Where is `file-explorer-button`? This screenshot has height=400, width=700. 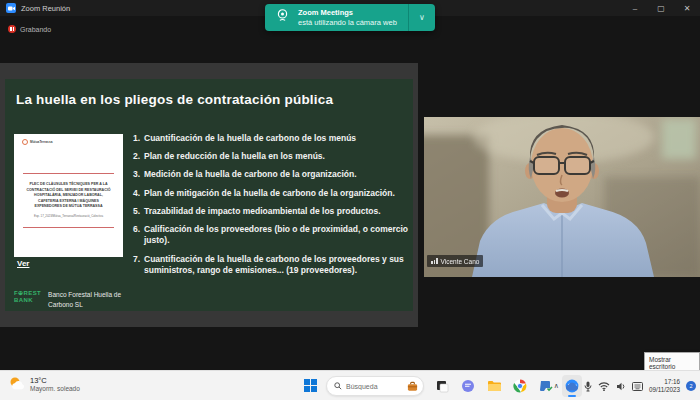 file-explorer-button is located at coordinates (494, 386).